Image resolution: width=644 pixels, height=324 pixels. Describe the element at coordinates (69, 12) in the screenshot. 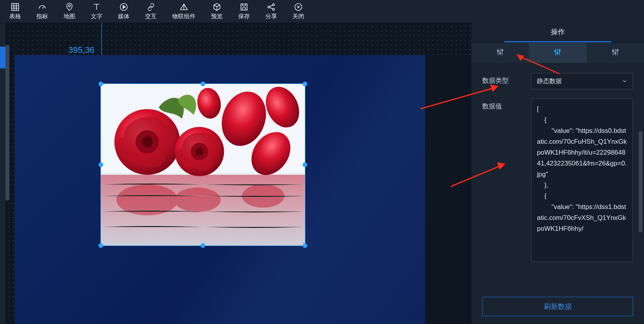

I see `toolbar-map: 地图` at that location.